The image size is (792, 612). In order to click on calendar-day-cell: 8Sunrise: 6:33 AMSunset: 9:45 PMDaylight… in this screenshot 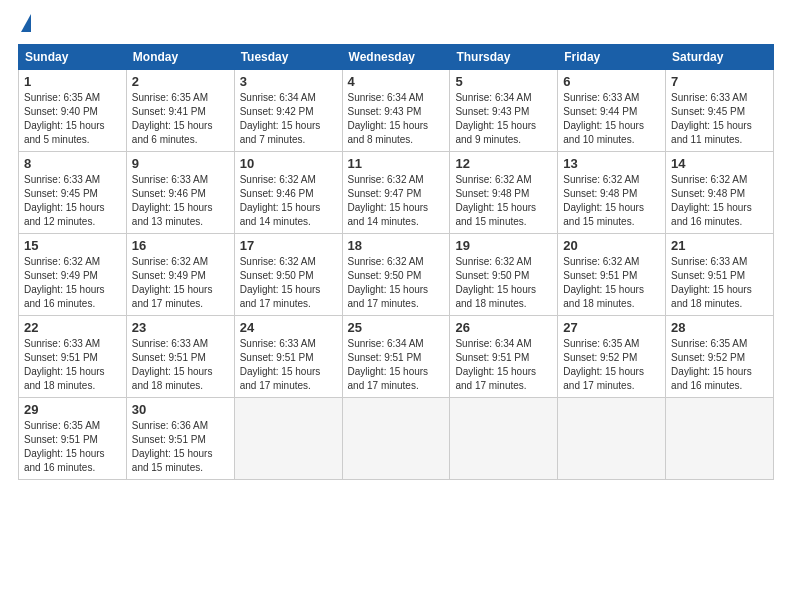, I will do `click(73, 193)`.